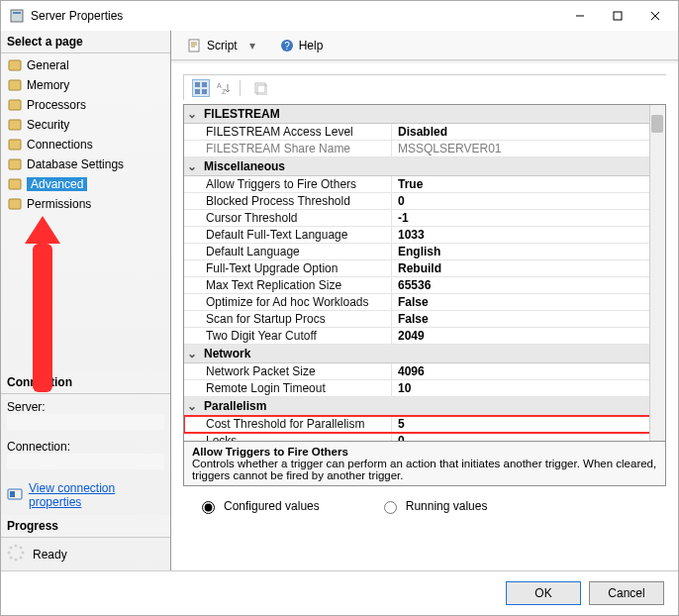 This screenshot has width=679, height=616. What do you see at coordinates (85, 125) in the screenshot?
I see `sidebar-item-security: Security` at bounding box center [85, 125].